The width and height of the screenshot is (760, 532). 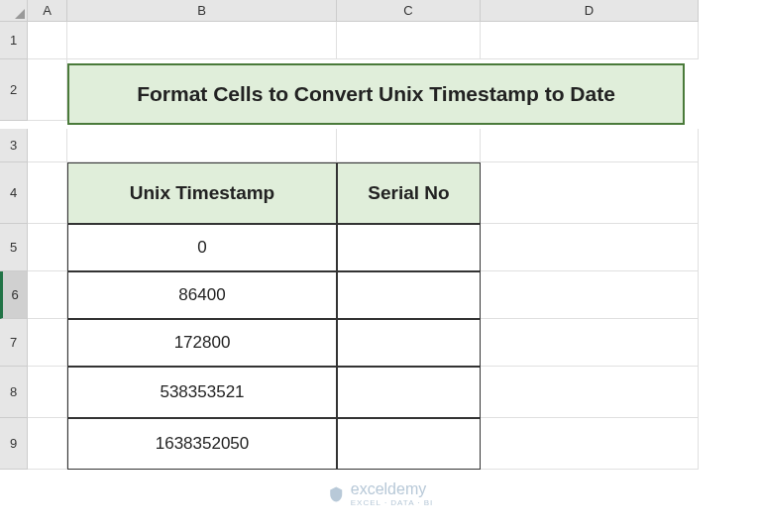 I want to click on cell-d9, so click(x=590, y=444).